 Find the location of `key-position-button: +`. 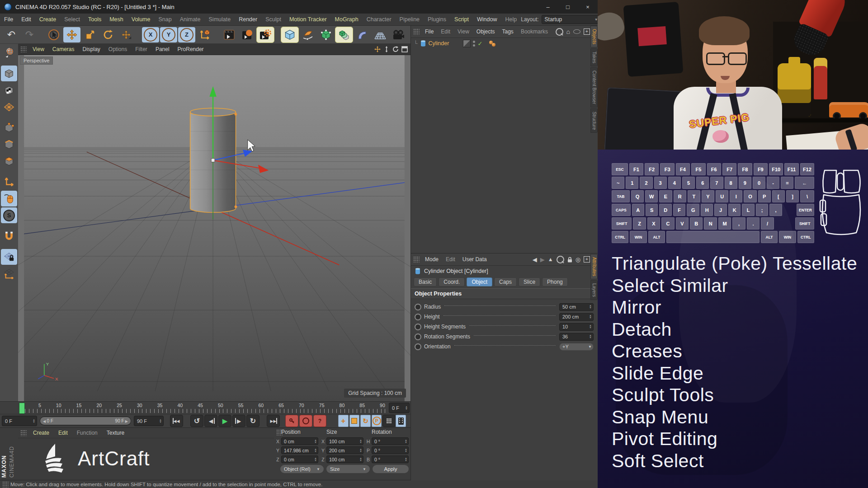

key-position-button: + is located at coordinates (344, 421).